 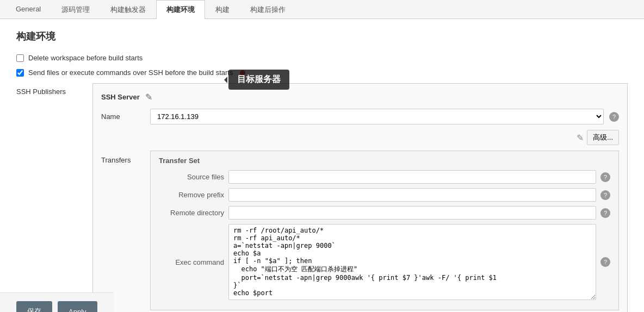 I want to click on tab-source-management: 源码管理, so click(x=76, y=10).